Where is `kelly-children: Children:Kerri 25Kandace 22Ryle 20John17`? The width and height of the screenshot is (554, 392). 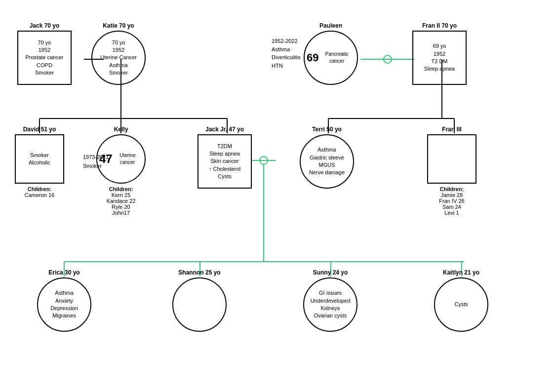
kelly-children: Children:Kerri 25Kandace 22Ryle 20John17 is located at coordinates (121, 201).